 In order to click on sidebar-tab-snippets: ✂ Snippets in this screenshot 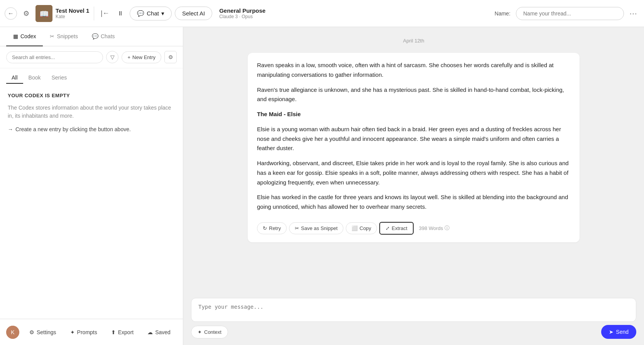, I will do `click(64, 37)`.